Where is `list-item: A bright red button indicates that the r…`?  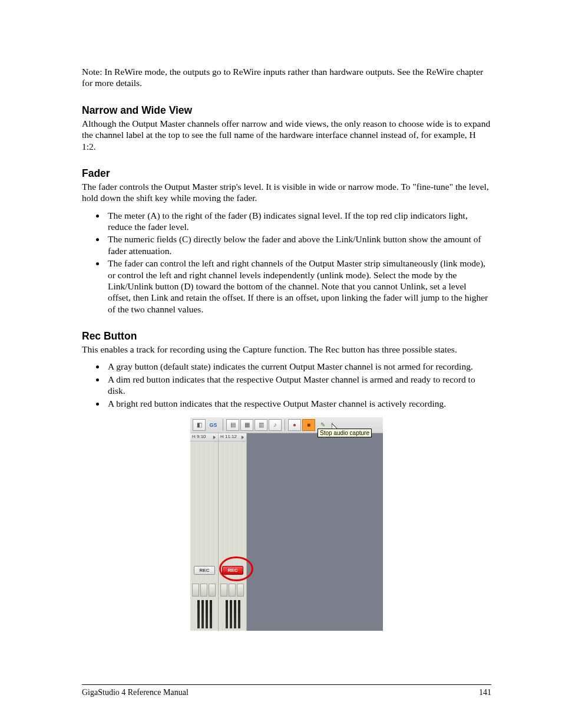
list-item: A bright red button indicates that the r… is located at coordinates (298, 403).